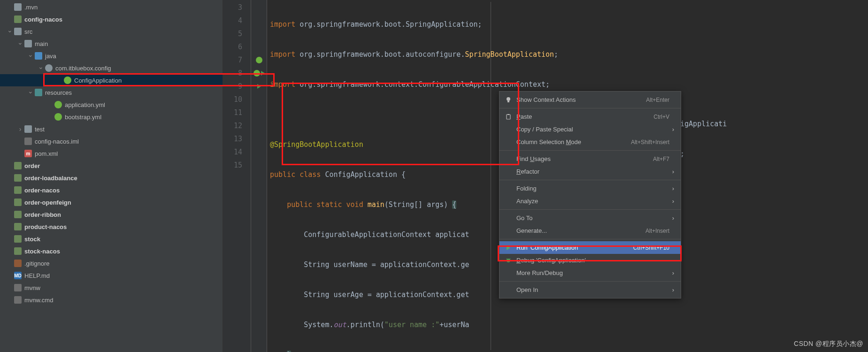  I want to click on tree-item-label: ConfigApplication, so click(98, 81).